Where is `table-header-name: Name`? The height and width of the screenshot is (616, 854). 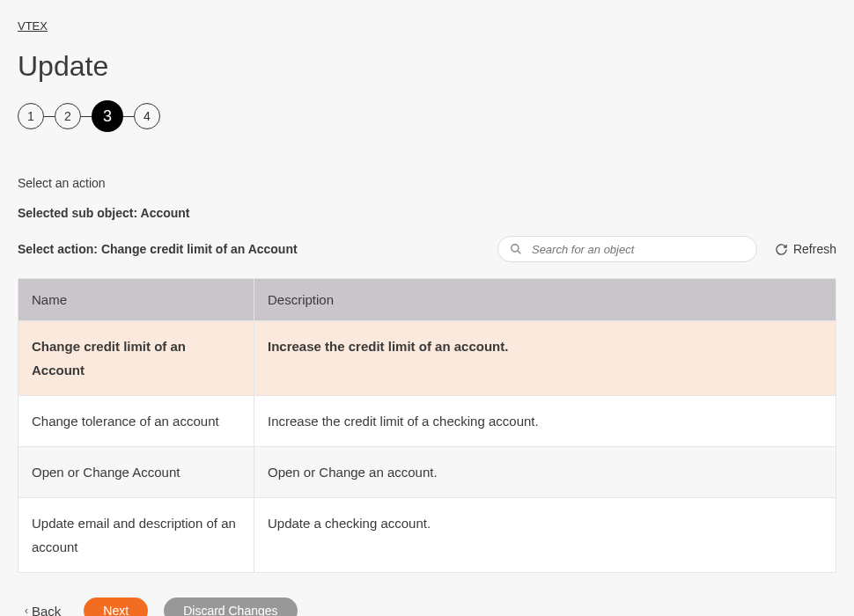 table-header-name: Name is located at coordinates (136, 300).